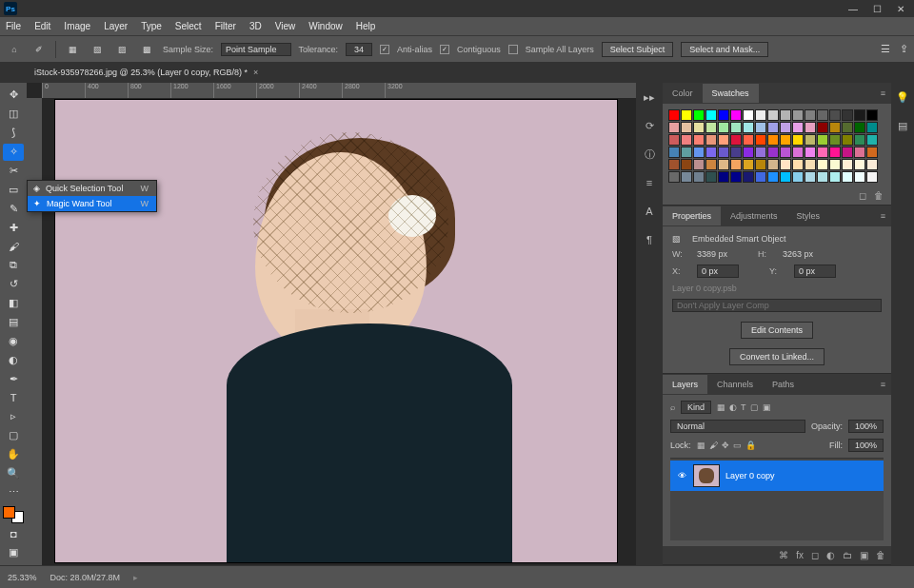 This screenshot has height=588, width=914. I want to click on zoom-tool: 🔍, so click(13, 474).